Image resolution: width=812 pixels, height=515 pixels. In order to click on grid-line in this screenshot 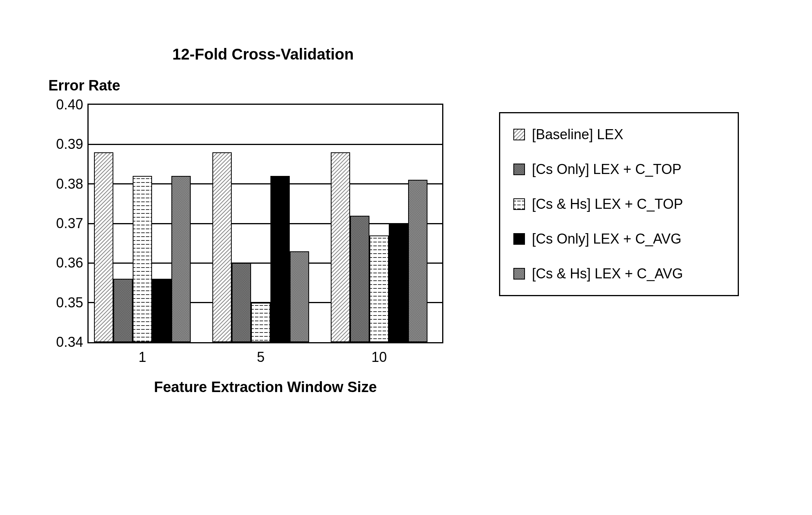, I will do `click(265, 145)`.